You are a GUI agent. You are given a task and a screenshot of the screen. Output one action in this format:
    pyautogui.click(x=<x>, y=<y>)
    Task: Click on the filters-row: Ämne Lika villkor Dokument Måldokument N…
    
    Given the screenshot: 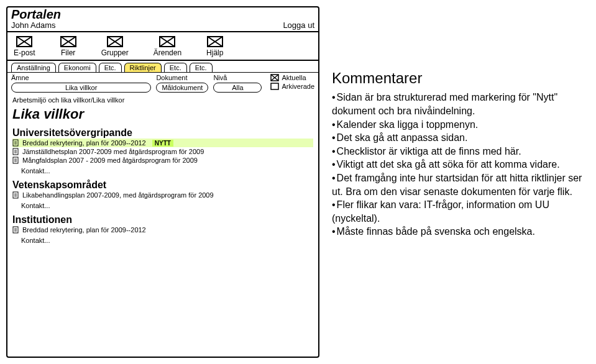 What is the action you would take?
    pyautogui.click(x=163, y=83)
    